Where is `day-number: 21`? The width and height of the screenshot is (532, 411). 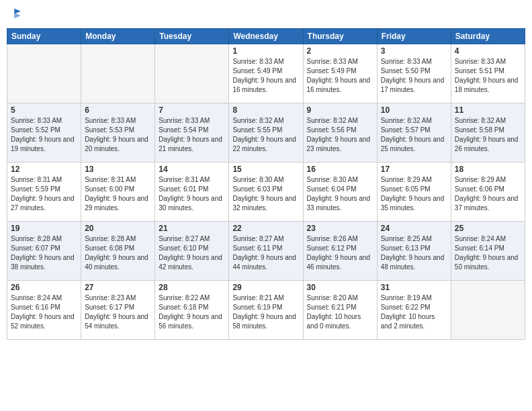
day-number: 21 is located at coordinates (192, 228).